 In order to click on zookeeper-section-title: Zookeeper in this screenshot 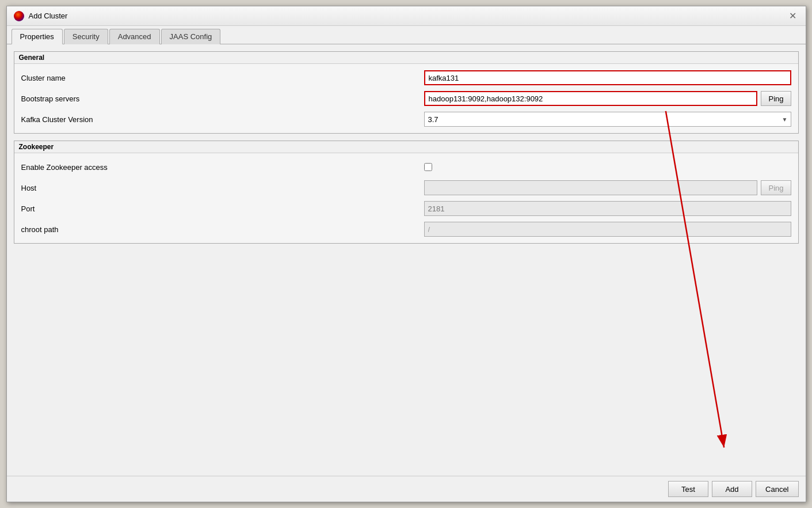, I will do `click(406, 147)`.